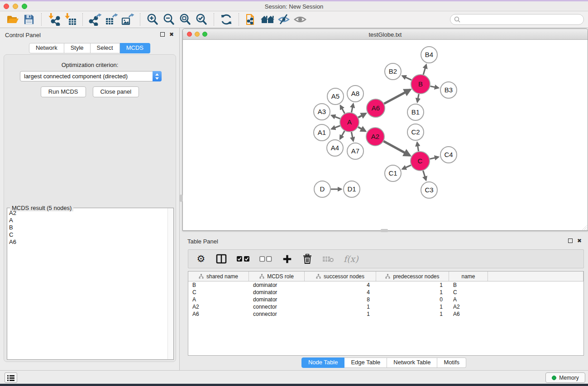 Image resolution: width=588 pixels, height=386 pixels. What do you see at coordinates (300, 19) in the screenshot?
I see `show-graphics-details-icon` at bounding box center [300, 19].